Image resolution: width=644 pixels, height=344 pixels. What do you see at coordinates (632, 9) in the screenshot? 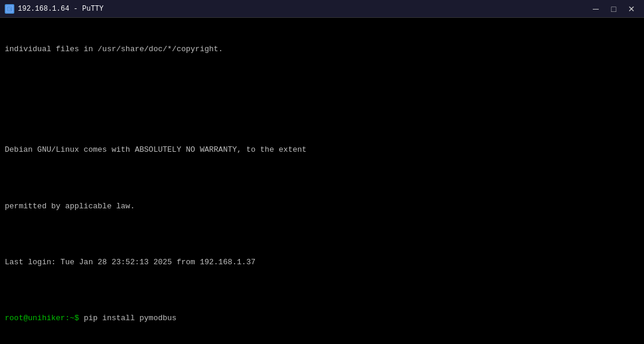
I see `close-button: ✕` at bounding box center [632, 9].